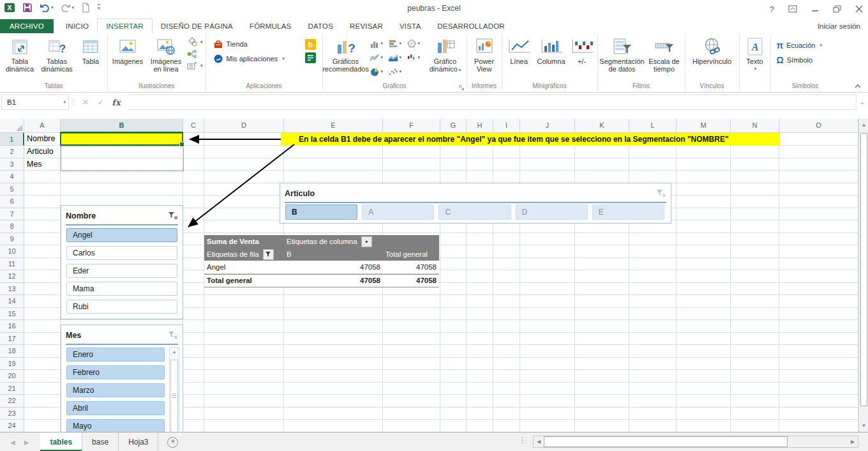 The image size is (868, 451). Describe the element at coordinates (195, 66) in the screenshot. I see `screenshot-button: ▾` at that location.